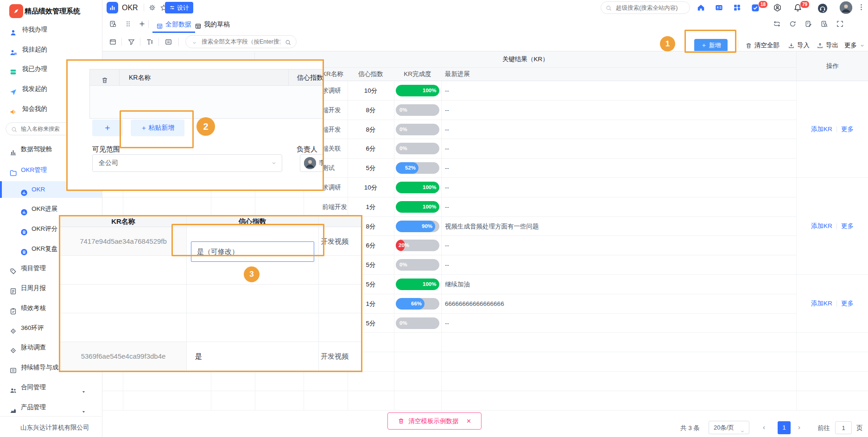 This screenshot has width=868, height=437. I want to click on sidebar-item-label: 我已办理, so click(35, 69).